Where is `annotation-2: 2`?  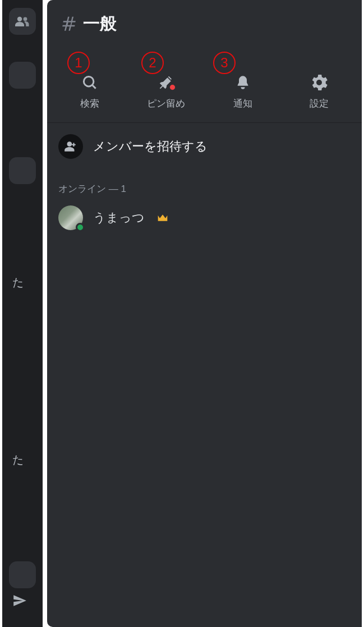 annotation-2: 2 is located at coordinates (153, 63).